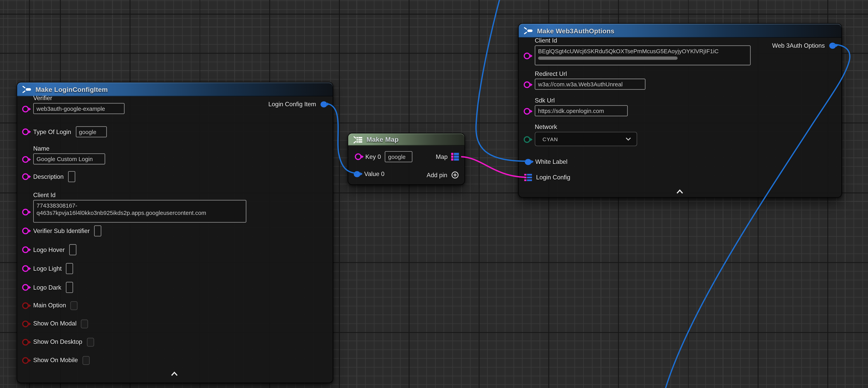  I want to click on node-title: Make Map, so click(382, 140).